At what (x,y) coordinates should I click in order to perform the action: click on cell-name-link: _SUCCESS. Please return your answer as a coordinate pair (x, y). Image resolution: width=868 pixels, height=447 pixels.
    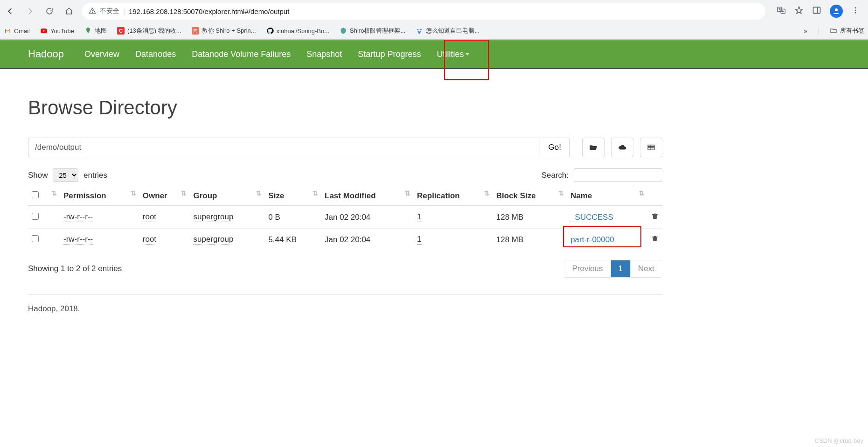
    Looking at the image, I should click on (592, 217).